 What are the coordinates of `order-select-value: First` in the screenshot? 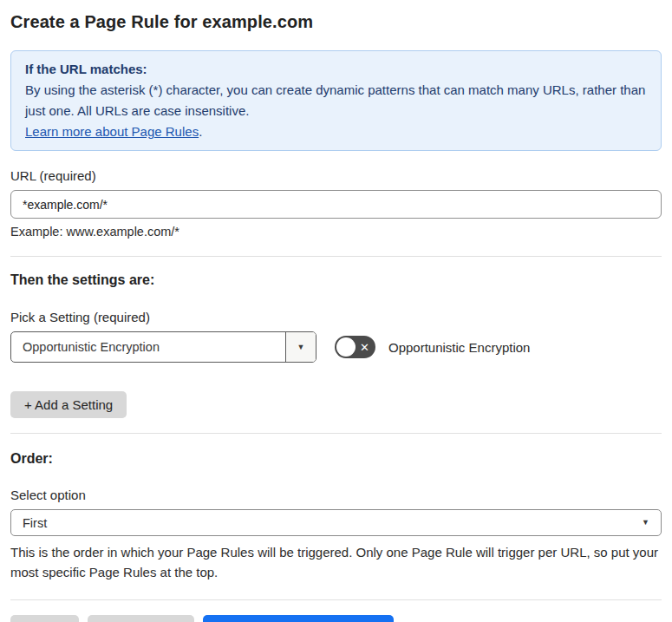 It's located at (332, 523).